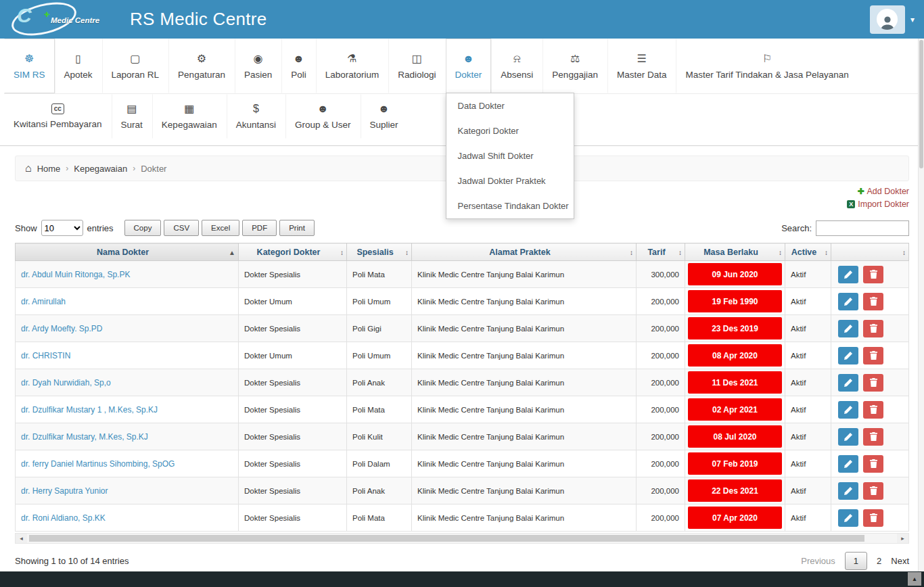  What do you see at coordinates (446, 538) in the screenshot?
I see `horizontal-scrollbar-thumb` at bounding box center [446, 538].